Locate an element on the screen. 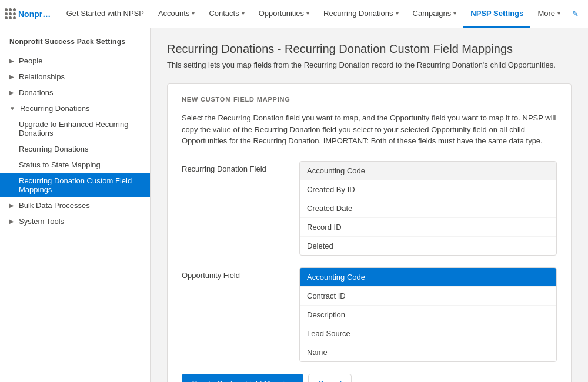 Image resolution: width=588 pixels, height=382 pixels. contacts-chevron-icon: ▾ is located at coordinates (243, 13).